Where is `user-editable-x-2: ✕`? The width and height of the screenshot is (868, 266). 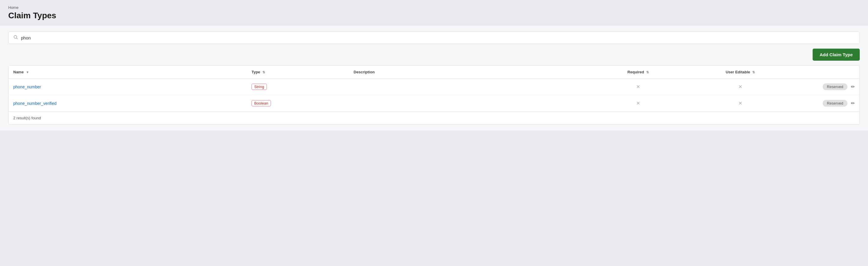 user-editable-x-2: ✕ is located at coordinates (740, 103).